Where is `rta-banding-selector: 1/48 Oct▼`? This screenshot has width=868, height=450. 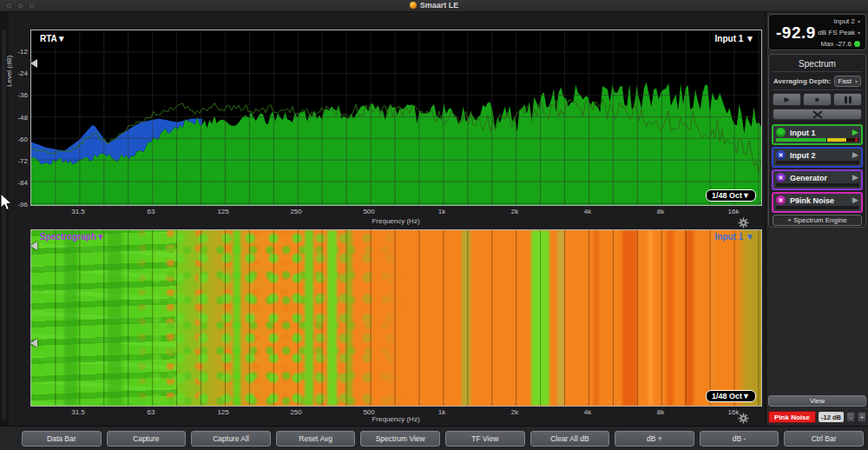
rta-banding-selector: 1/48 Oct▼ is located at coordinates (731, 195).